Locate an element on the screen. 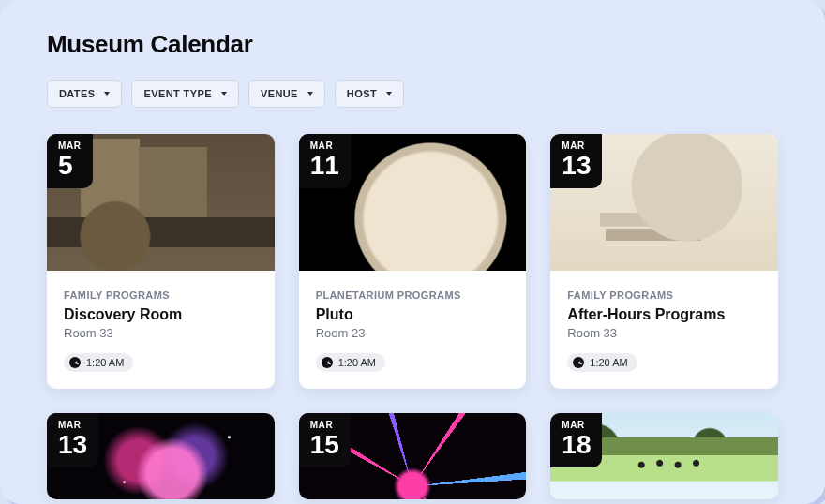 Image resolution: width=825 pixels, height=504 pixels. event-card: MAR 18 is located at coordinates (664, 456).